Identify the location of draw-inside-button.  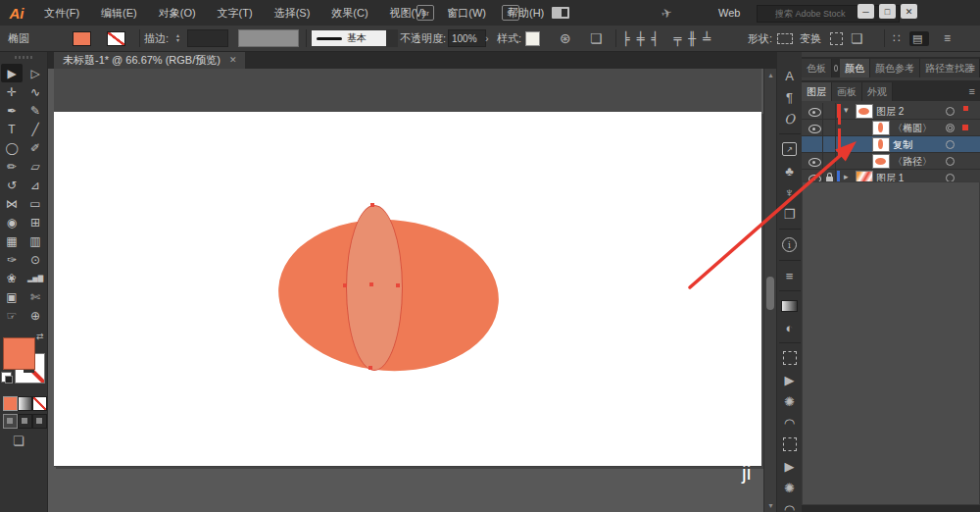
(39, 422).